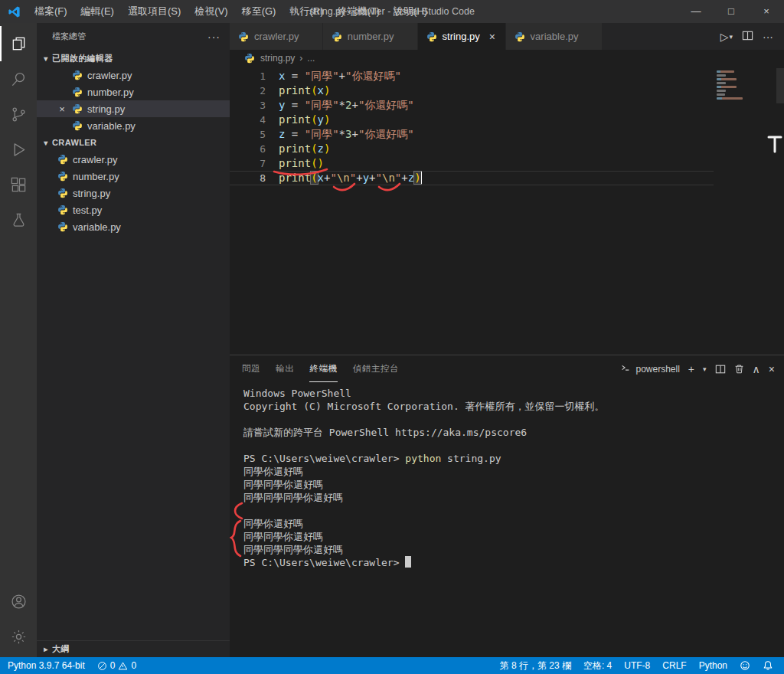 The width and height of the screenshot is (784, 674). Describe the element at coordinates (597, 666) in the screenshot. I see `indentation-status: 空格: 4` at that location.